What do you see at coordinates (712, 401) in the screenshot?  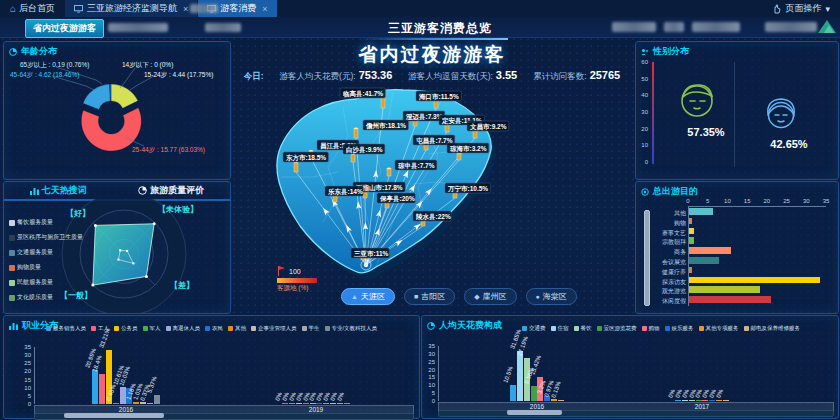 I see `bar-娱乐服务` at bounding box center [712, 401].